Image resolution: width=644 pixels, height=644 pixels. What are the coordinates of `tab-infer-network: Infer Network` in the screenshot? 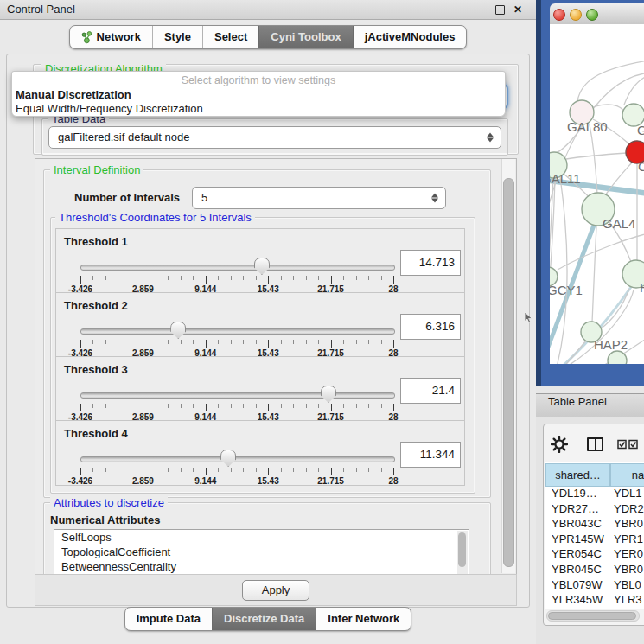 It's located at (363, 619).